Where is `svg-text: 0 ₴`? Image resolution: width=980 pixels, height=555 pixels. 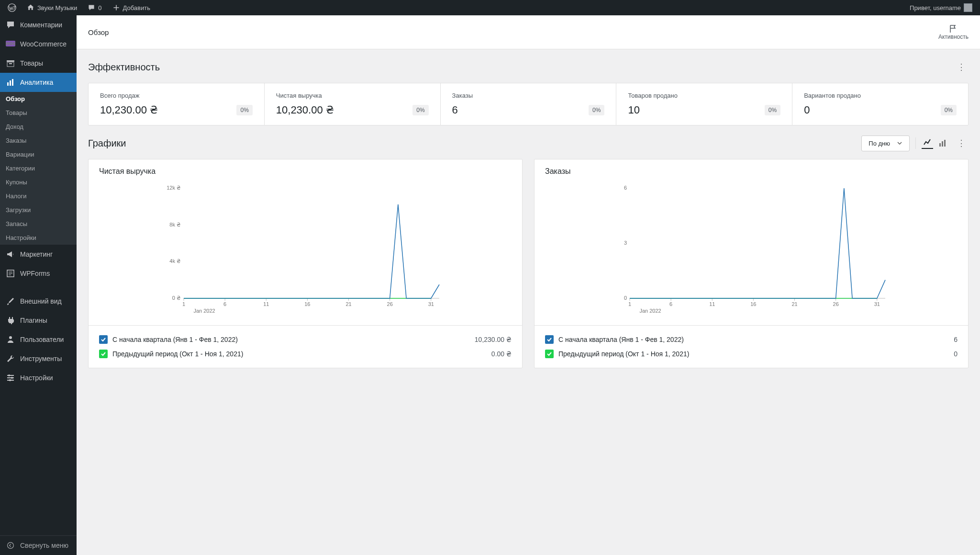
svg-text: 0 ₴ is located at coordinates (177, 298).